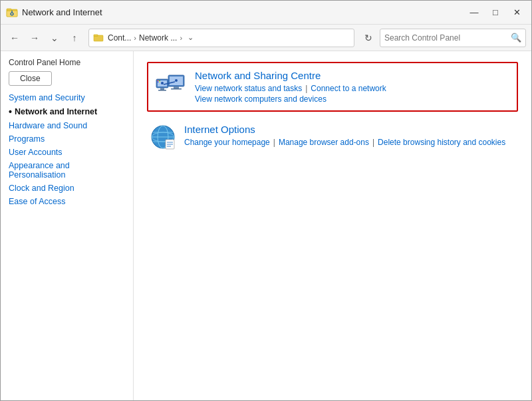 The width and height of the screenshot is (532, 401). I want to click on close-button: ✕, so click(517, 13).